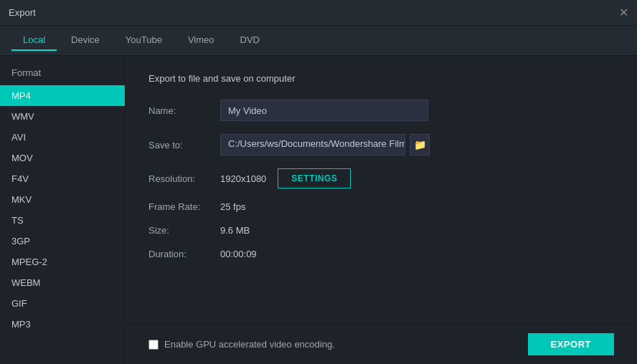 The width and height of the screenshot is (637, 364). Describe the element at coordinates (22, 13) in the screenshot. I see `window-title: Export` at that location.